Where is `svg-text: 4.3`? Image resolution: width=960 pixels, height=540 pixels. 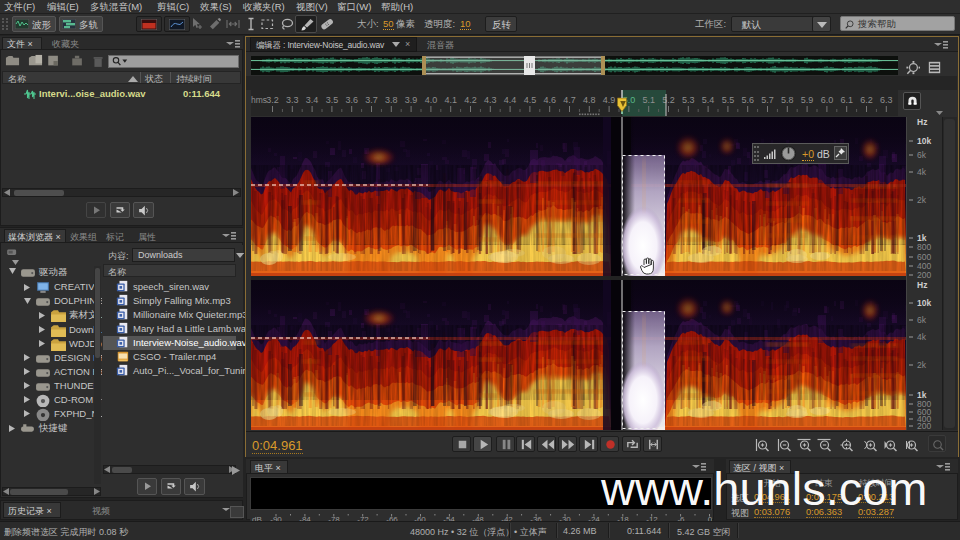
svg-text: 4.3 is located at coordinates (490, 100).